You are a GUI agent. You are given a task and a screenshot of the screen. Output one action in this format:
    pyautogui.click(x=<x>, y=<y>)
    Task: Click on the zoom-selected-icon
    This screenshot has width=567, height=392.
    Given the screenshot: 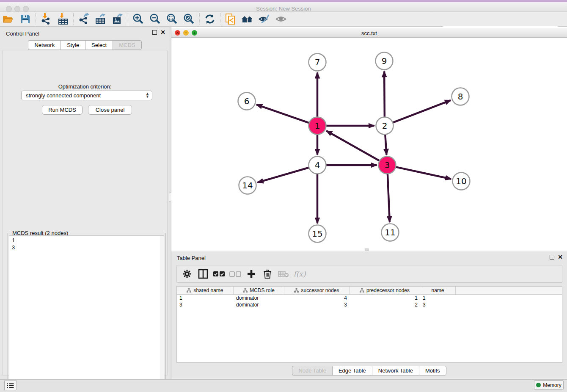 What is the action you would take?
    pyautogui.click(x=189, y=19)
    